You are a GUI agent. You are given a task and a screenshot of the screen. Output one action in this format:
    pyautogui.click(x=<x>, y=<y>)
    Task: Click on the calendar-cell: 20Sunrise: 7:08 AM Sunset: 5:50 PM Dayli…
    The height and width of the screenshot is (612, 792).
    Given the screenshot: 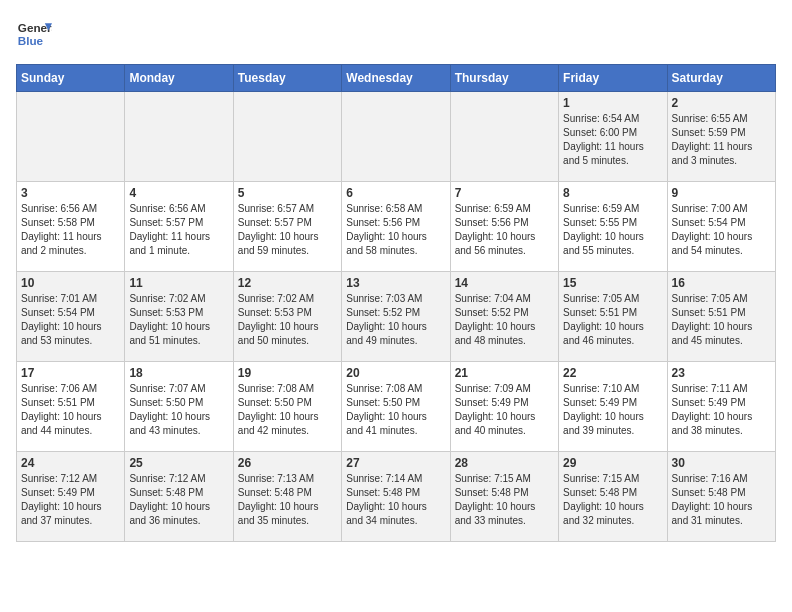 What is the action you would take?
    pyautogui.click(x=396, y=407)
    